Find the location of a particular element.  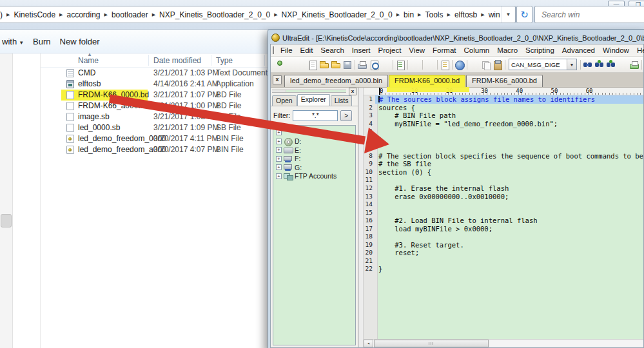

code-line: 20 reset; is located at coordinates (503, 253).